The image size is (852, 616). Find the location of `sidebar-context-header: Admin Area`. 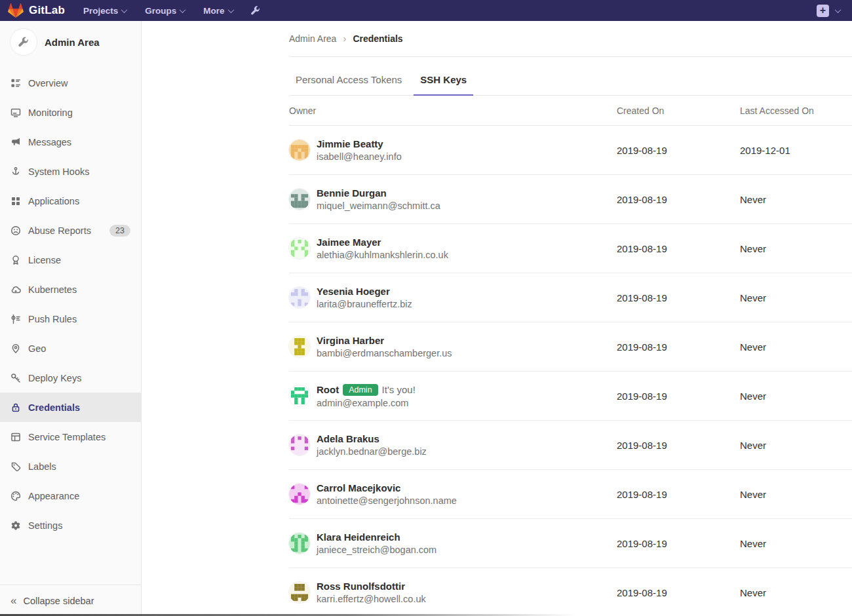

sidebar-context-header: Admin Area is located at coordinates (71, 42).